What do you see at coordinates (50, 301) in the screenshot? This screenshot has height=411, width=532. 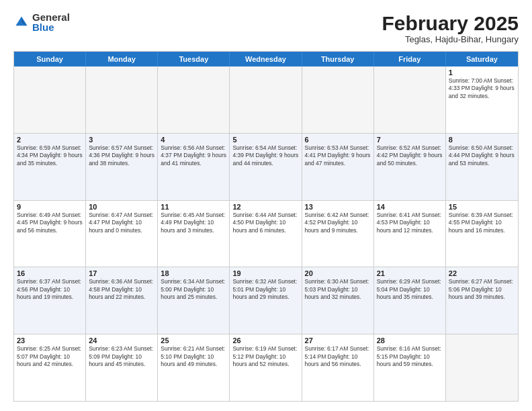 I see `calendar-cell: 16Sunrise: 6:37 AM Sunset: 4:56 PM Dayli…` at bounding box center [50, 301].